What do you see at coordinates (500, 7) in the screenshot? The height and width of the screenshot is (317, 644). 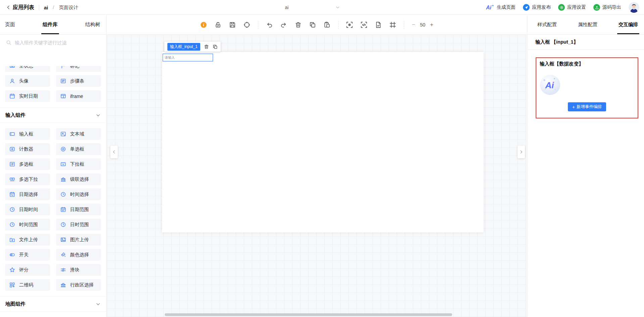 I see `header-action-ai-logo: Ai生成页面` at bounding box center [500, 7].